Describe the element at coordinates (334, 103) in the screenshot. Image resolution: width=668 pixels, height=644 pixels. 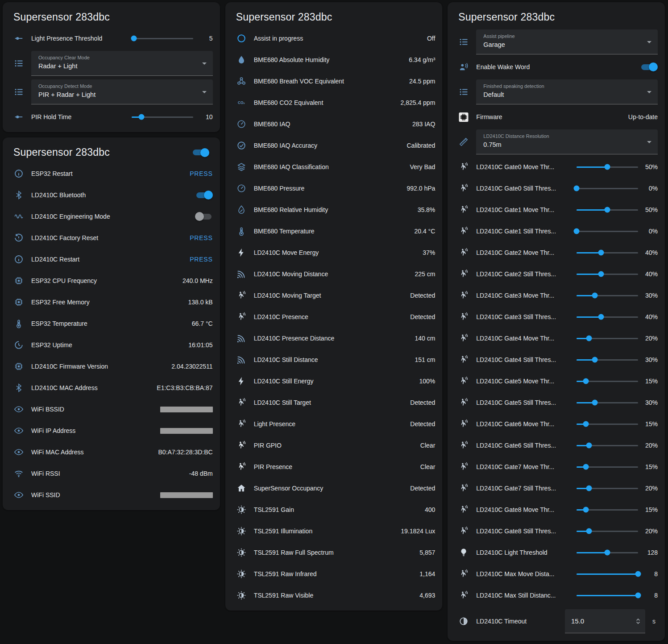
I see `sensor-row: CO₂BME680 CO2 Equivalent2,825.4 ppm` at that location.